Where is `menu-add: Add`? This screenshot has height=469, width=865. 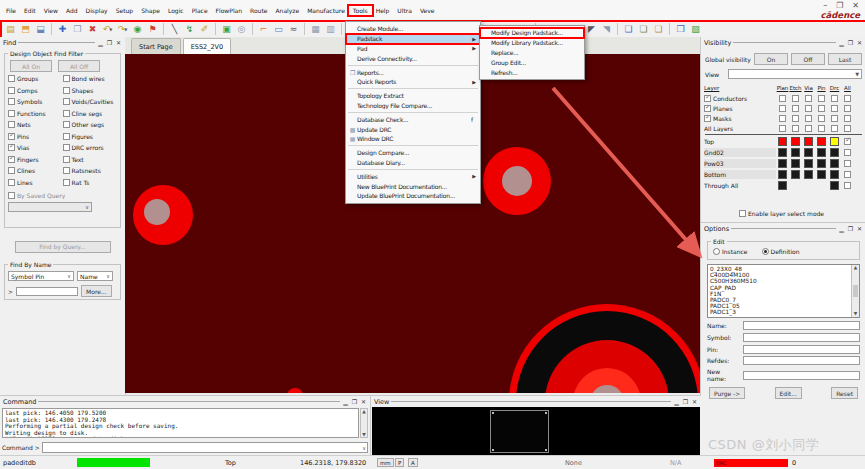
menu-add: Add is located at coordinates (72, 10).